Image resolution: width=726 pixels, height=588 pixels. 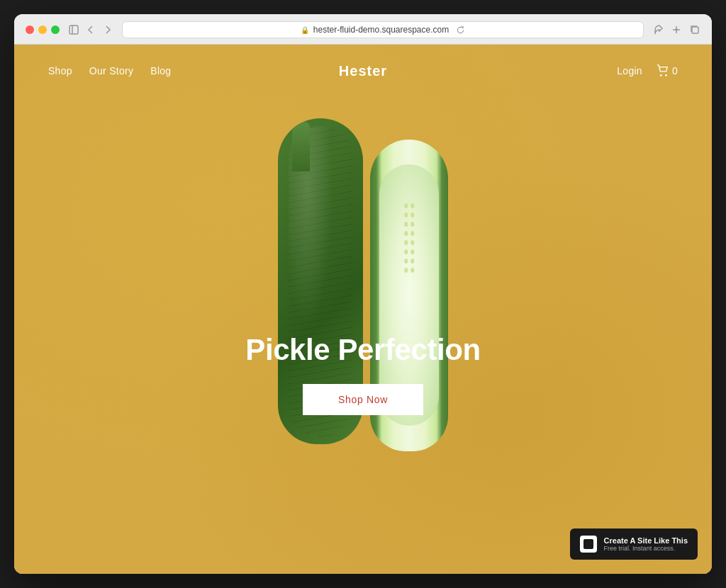 What do you see at coordinates (74, 30) in the screenshot?
I see `sidebar-toggle-icon` at bounding box center [74, 30].